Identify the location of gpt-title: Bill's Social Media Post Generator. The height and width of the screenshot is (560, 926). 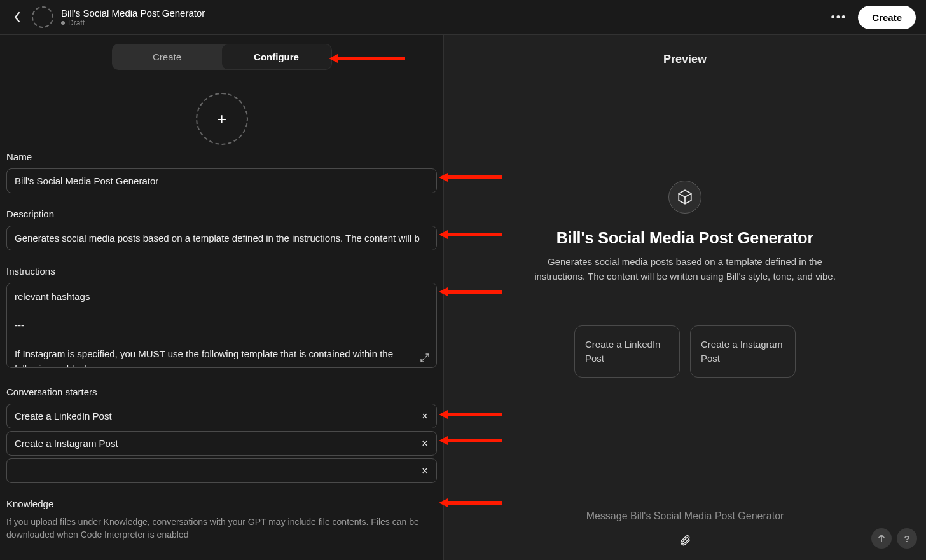
(133, 13).